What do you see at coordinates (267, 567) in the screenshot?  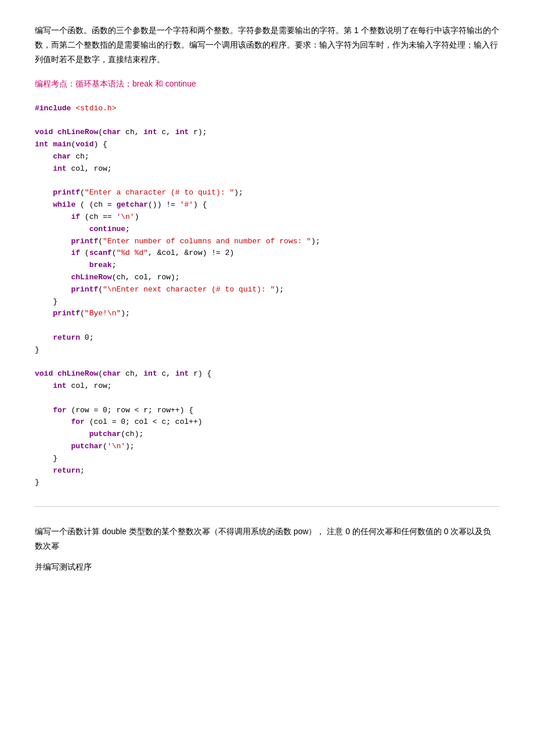 I see `second-description-line2: 并编写测试程序` at bounding box center [267, 567].